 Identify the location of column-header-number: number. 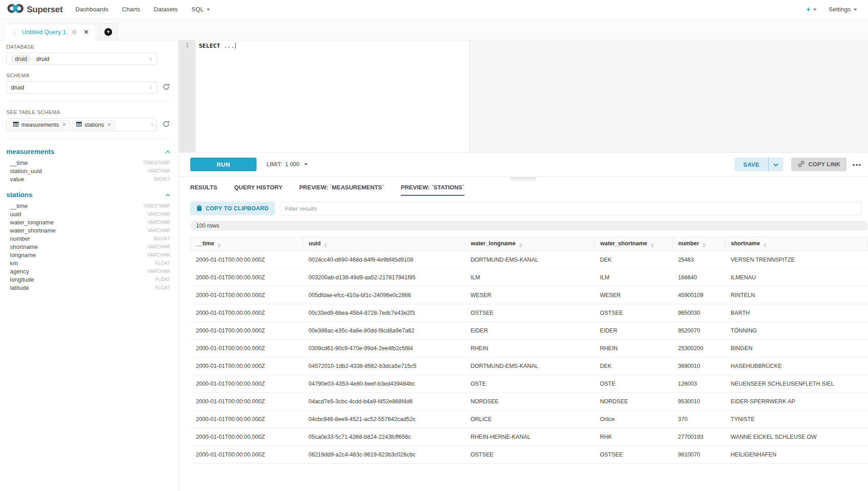
(699, 244).